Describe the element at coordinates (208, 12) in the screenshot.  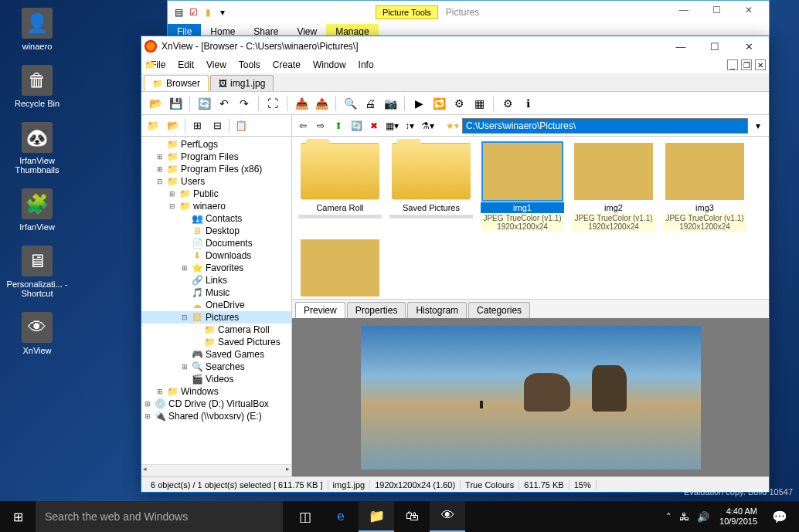
I see `new-folder-icon: ▮` at that location.